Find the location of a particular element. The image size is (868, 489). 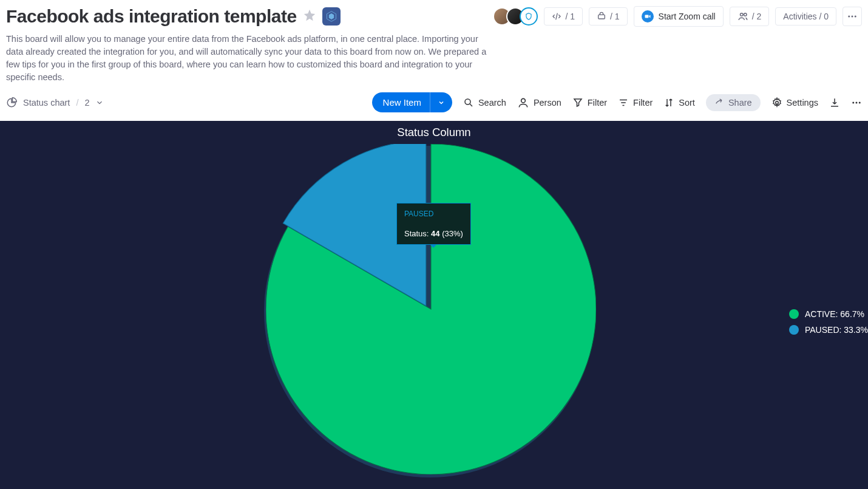

funnel-icon is located at coordinates (578, 103).